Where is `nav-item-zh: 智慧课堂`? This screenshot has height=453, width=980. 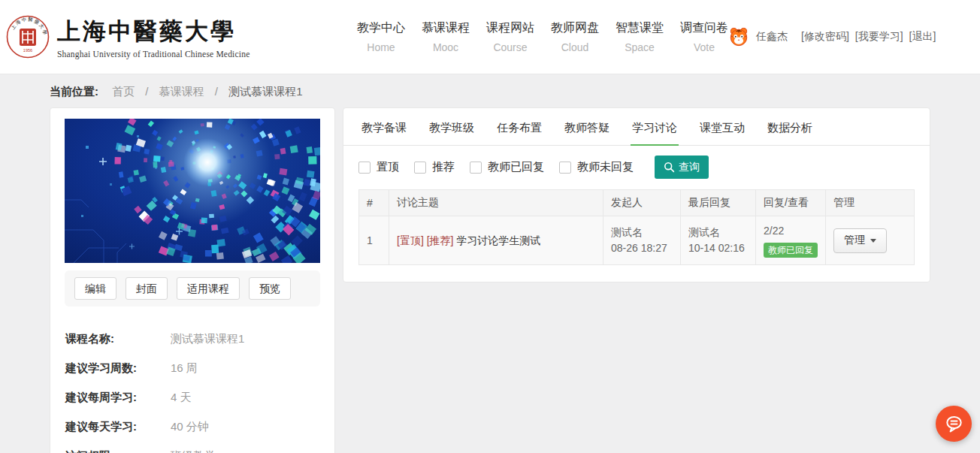 nav-item-zh: 智慧课堂 is located at coordinates (640, 29).